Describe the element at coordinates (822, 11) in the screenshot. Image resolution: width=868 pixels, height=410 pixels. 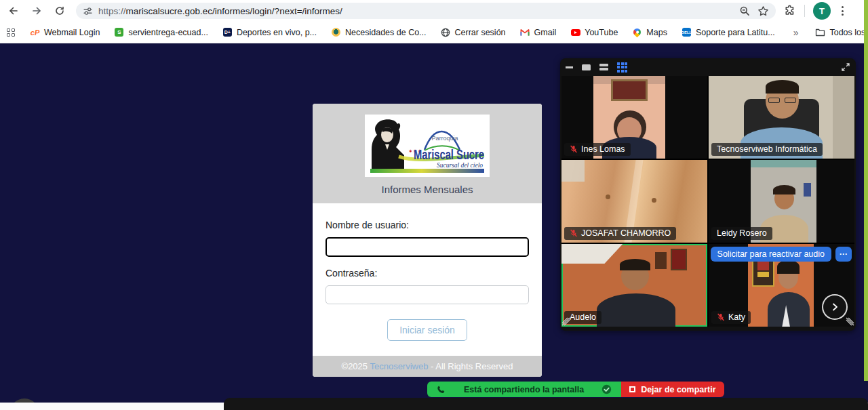
I see `profile-avatar: T` at that location.